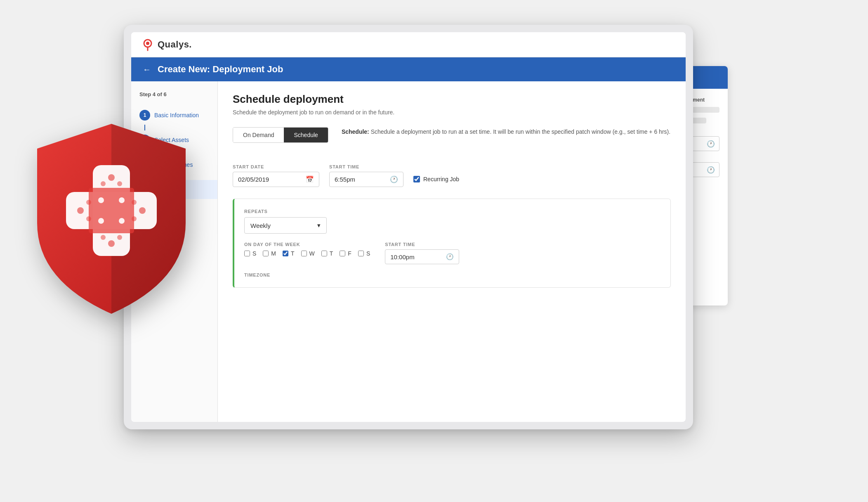 This screenshot has width=868, height=502. Describe the element at coordinates (402, 257) in the screenshot. I see `weekly-start-time-value: 10:00pm` at that location.